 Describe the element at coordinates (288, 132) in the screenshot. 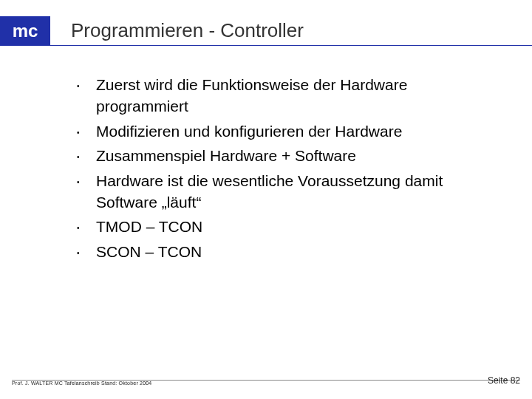

I see `list-item: Modifizieren und konfigurieren der Hardw…` at that location.